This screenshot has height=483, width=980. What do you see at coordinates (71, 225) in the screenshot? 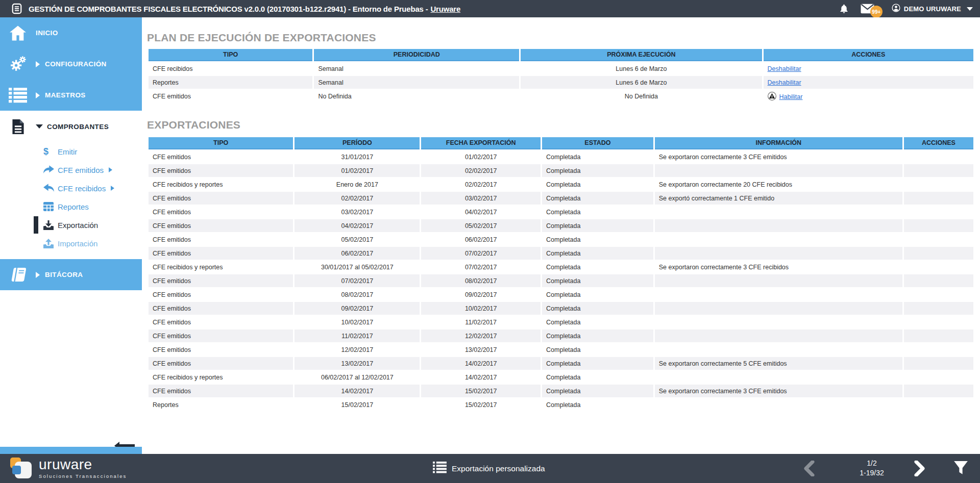
I see `submenu-item-exportacion: Exportación` at bounding box center [71, 225].